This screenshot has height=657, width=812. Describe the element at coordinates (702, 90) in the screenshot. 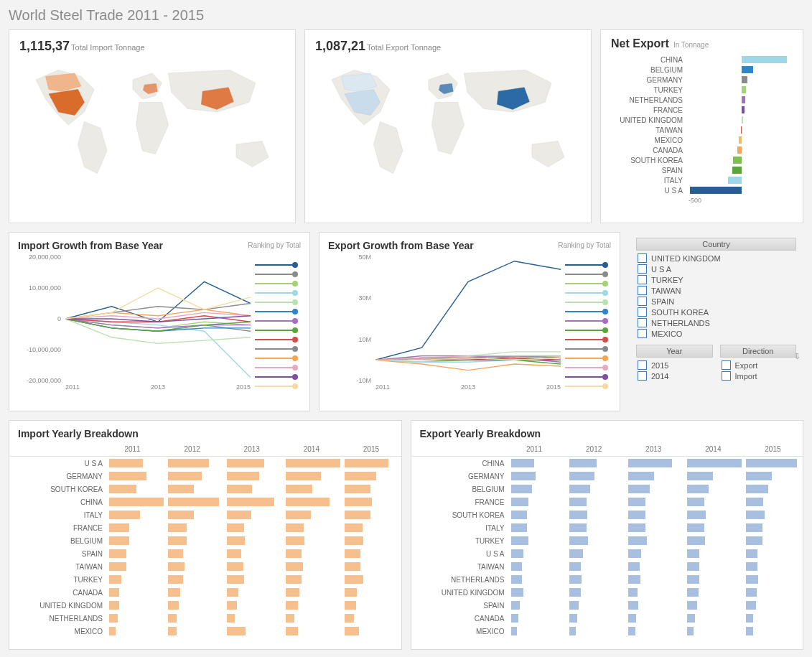

I see `net-export-row: TURKEY` at that location.